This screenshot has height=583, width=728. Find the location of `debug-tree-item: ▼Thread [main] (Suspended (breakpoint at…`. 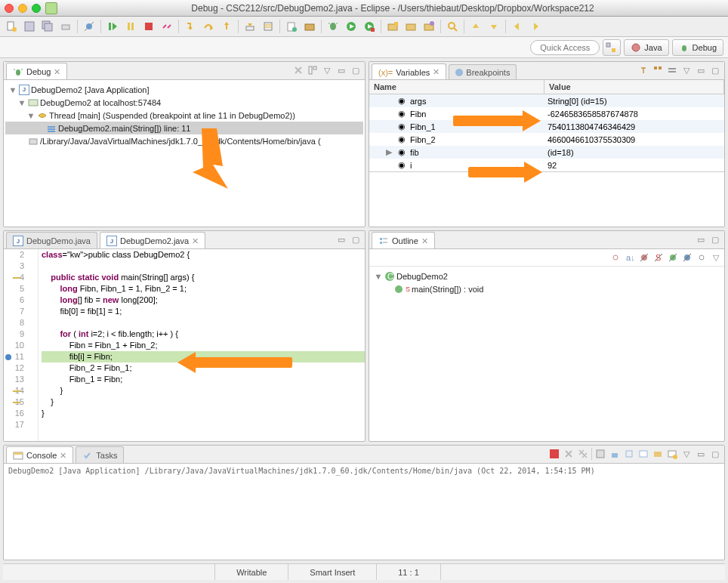

debug-tree-item: ▼Thread [main] (Suspended (breakpoint at… is located at coordinates (184, 115).